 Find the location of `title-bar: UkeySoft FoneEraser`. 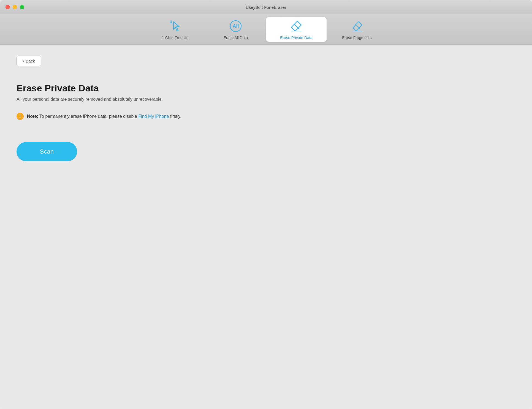

title-bar: UkeySoft FoneEraser is located at coordinates (266, 7).